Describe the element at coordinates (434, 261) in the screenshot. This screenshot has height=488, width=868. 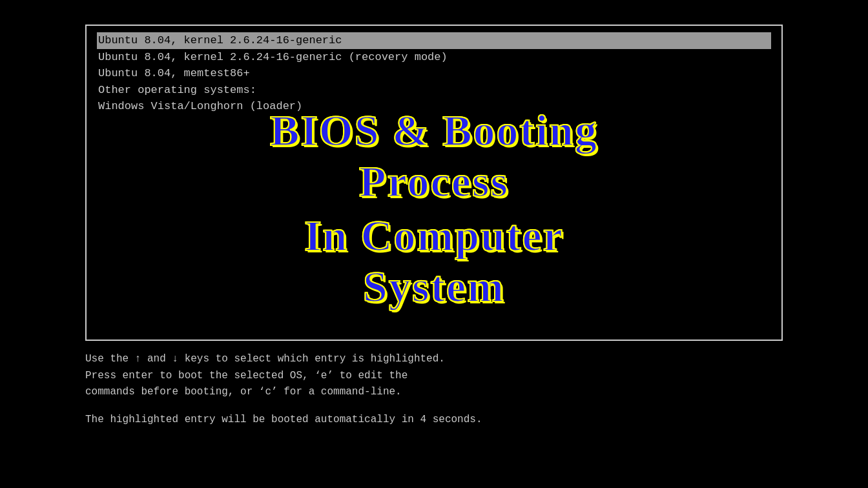
I see `title-line2: In Computer System` at that location.